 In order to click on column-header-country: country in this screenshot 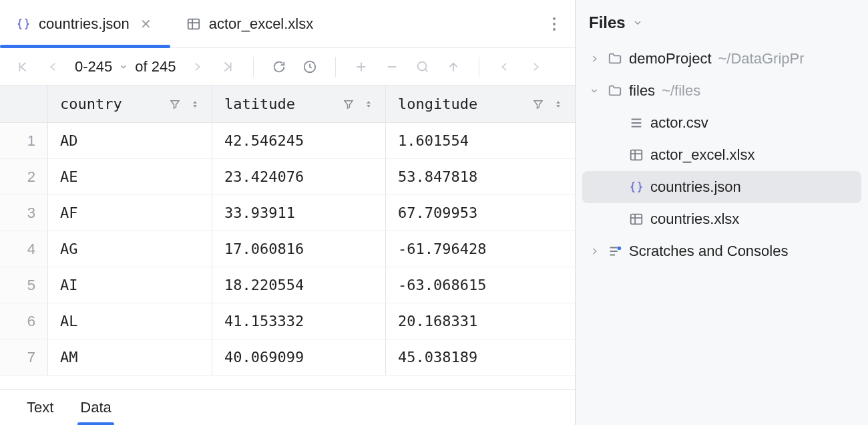, I will do `click(130, 104)`.